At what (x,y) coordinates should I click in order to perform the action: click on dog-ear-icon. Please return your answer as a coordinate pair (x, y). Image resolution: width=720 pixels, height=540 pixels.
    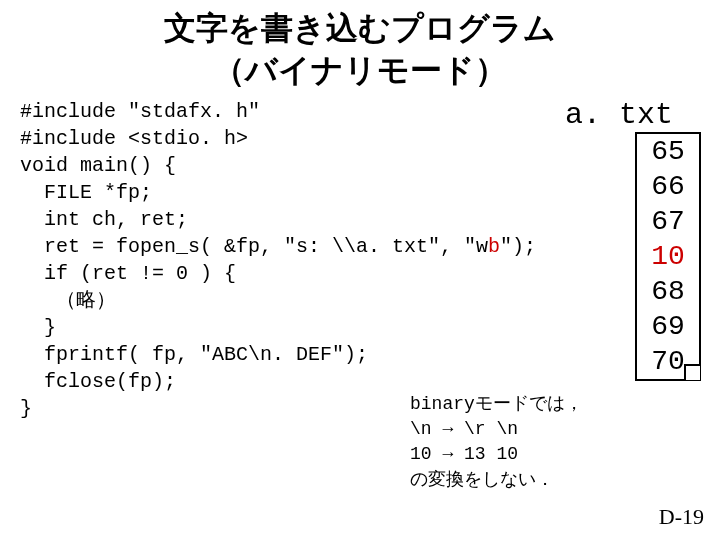
    Looking at the image, I should click on (692, 372).